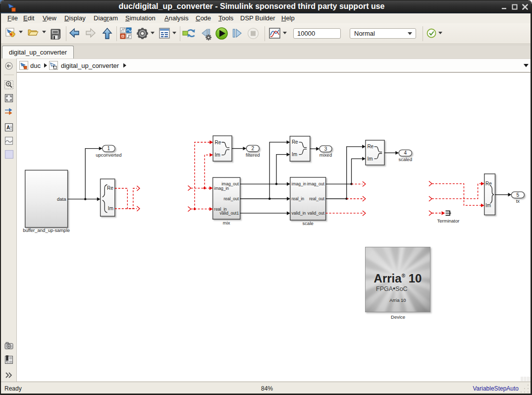  What do you see at coordinates (316, 184) in the screenshot?
I see `svg-text: imag_out` at bounding box center [316, 184].